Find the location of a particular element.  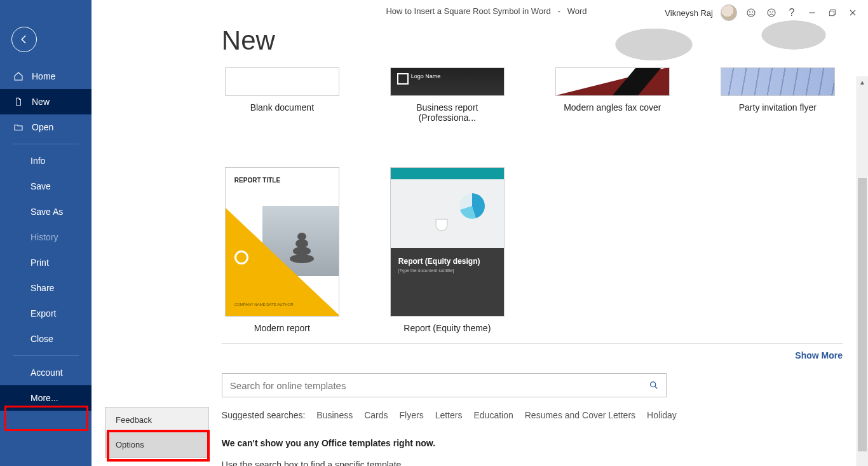

template-label: Blank document is located at coordinates (282, 107).